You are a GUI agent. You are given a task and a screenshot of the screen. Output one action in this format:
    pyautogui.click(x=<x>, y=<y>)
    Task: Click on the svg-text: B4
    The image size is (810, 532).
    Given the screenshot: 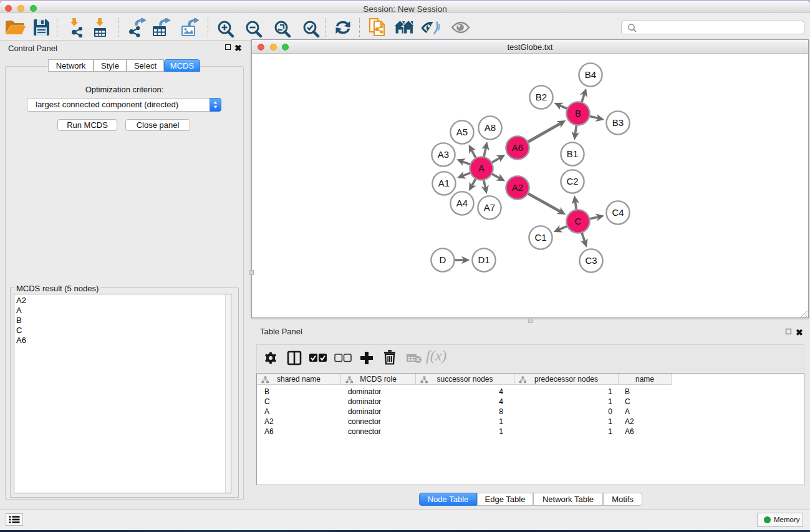 What is the action you would take?
    pyautogui.click(x=591, y=75)
    